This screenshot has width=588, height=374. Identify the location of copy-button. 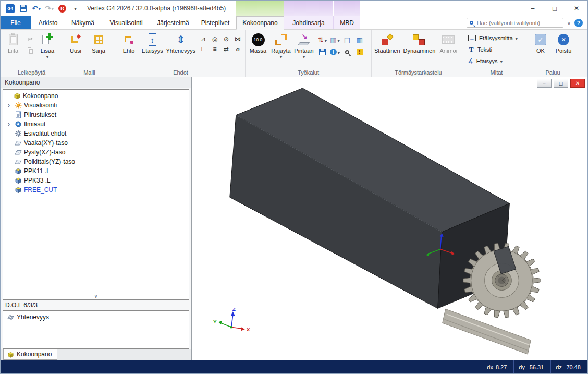
(30, 51).